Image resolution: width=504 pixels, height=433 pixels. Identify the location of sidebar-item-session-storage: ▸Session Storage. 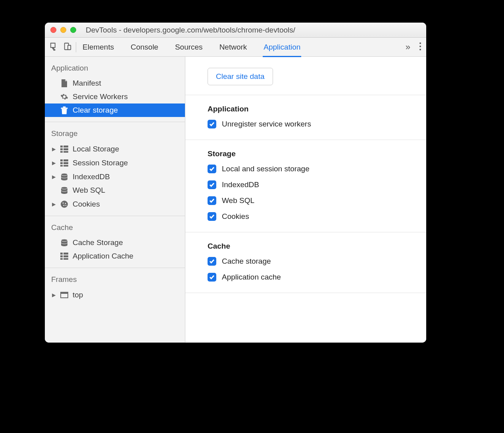
(115, 163).